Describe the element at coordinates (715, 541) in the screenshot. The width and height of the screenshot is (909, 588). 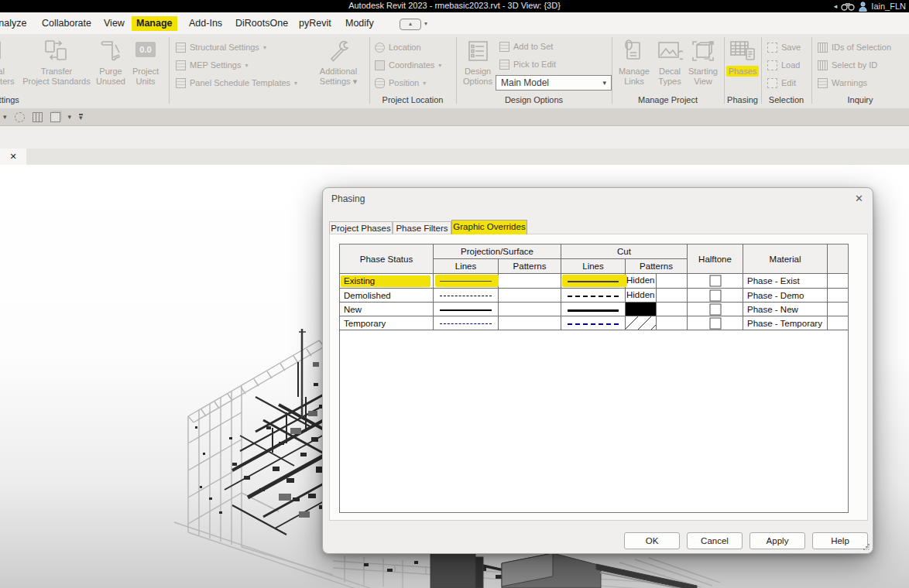
I see `cancel-button: Cancel` at that location.